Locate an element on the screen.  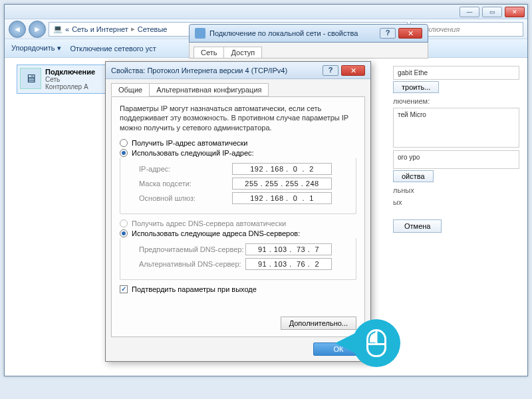
connection-uses-label: лючением: is located at coordinates (456, 101).